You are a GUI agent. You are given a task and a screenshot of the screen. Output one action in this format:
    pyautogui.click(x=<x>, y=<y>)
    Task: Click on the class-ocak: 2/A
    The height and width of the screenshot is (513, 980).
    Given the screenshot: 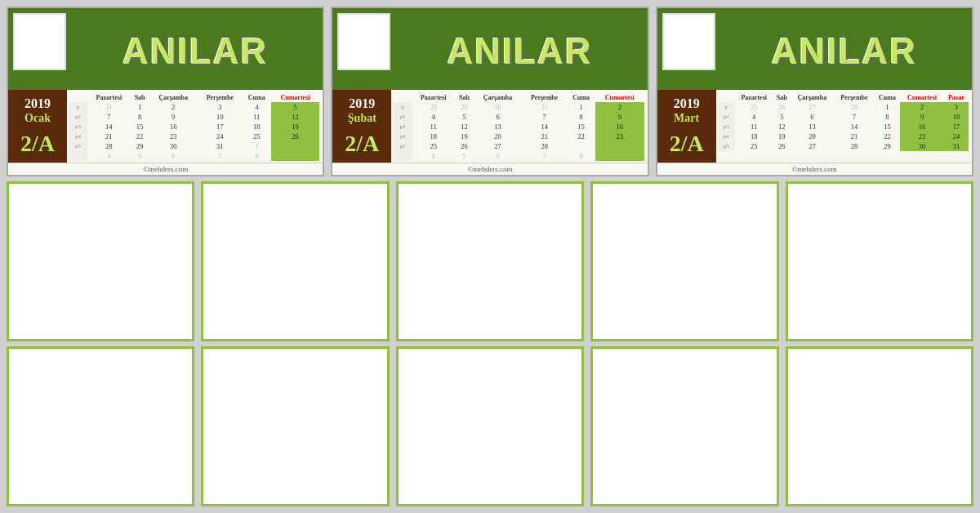 What is the action you would take?
    pyautogui.click(x=38, y=144)
    